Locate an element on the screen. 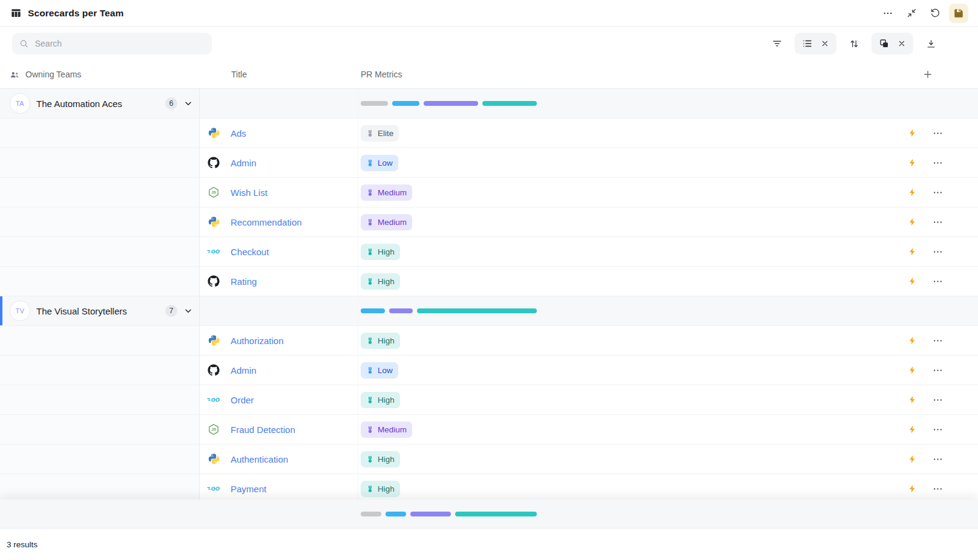 This screenshot has height=560, width=978. scorecard-badge: High is located at coordinates (380, 252).